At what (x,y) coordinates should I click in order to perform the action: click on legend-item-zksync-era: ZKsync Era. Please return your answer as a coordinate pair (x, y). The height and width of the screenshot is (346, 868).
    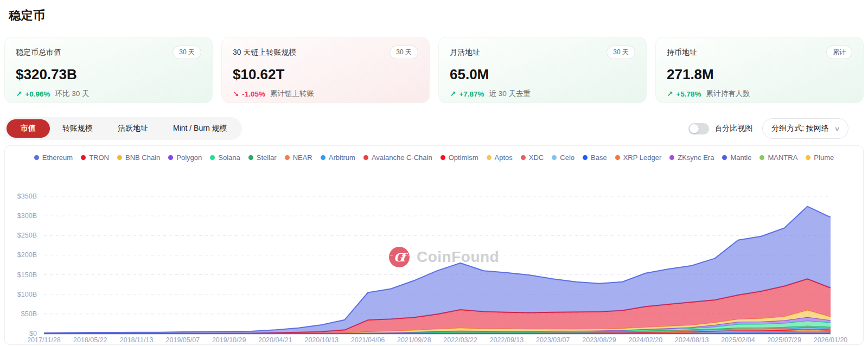
    Looking at the image, I should click on (692, 157).